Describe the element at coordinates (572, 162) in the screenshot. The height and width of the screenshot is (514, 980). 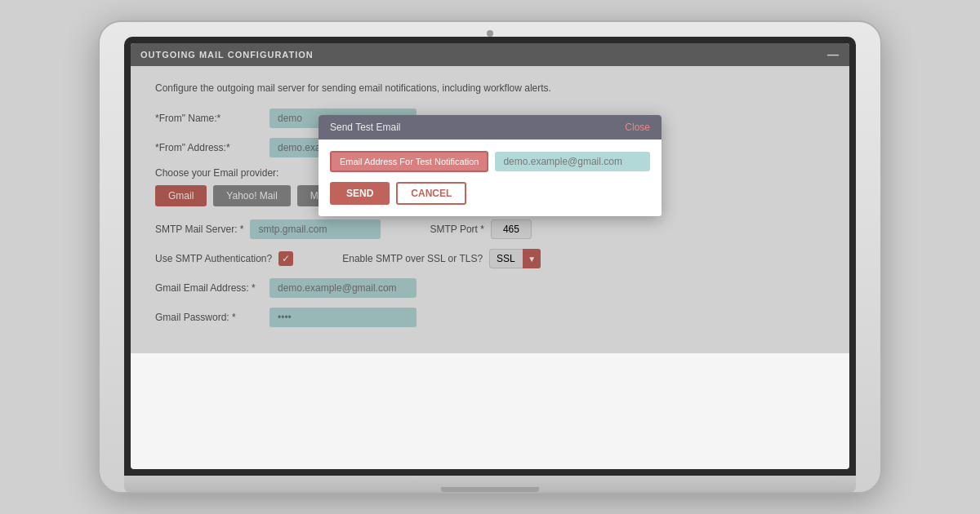
I see `modal-email-input` at that location.